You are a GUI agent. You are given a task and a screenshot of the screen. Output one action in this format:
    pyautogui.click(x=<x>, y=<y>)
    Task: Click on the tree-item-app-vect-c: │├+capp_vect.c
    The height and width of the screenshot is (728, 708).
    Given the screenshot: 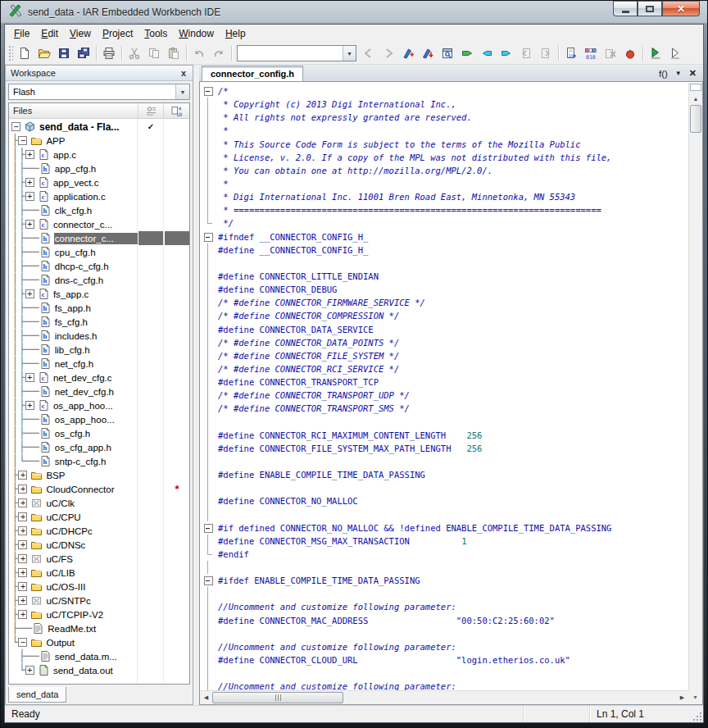 What is the action you would take?
    pyautogui.click(x=99, y=182)
    